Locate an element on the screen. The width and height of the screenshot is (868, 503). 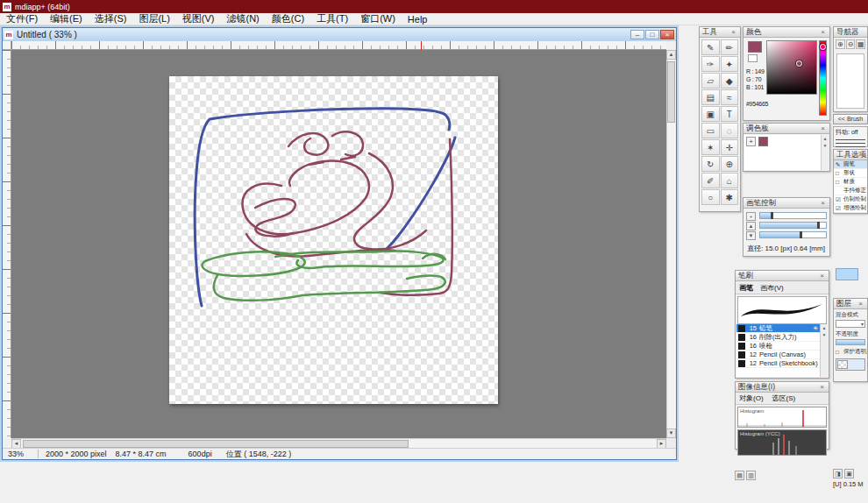
zoom-out-icon: ⊖ is located at coordinates (850, 44).